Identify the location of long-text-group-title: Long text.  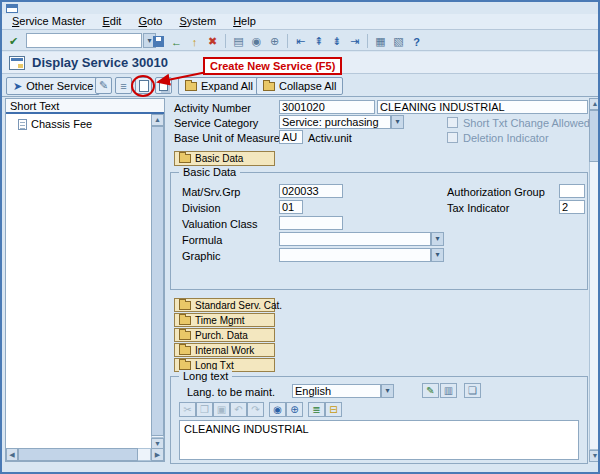
(206, 376).